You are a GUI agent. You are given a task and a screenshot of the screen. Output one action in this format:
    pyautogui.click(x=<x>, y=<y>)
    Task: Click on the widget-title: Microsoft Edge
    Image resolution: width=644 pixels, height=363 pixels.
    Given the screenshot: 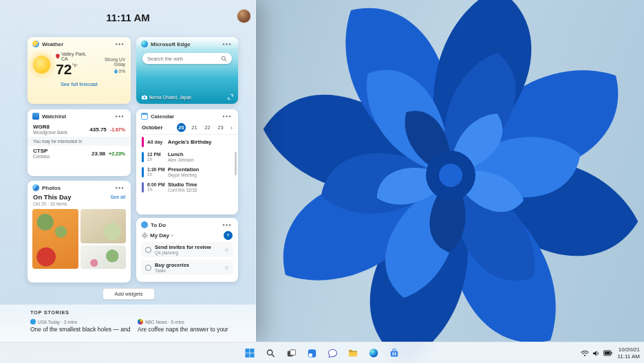 What is the action you would take?
    pyautogui.click(x=171, y=44)
    